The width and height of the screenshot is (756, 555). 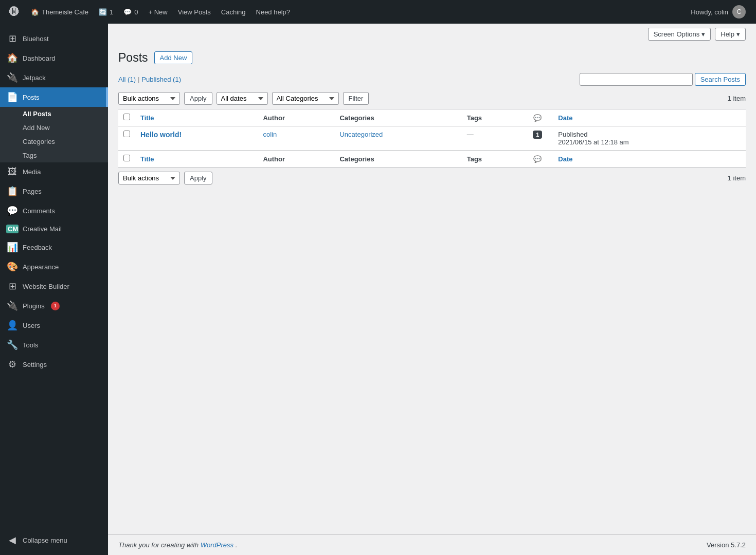 I want to click on wordpress-link: WordPress, so click(x=217, y=545).